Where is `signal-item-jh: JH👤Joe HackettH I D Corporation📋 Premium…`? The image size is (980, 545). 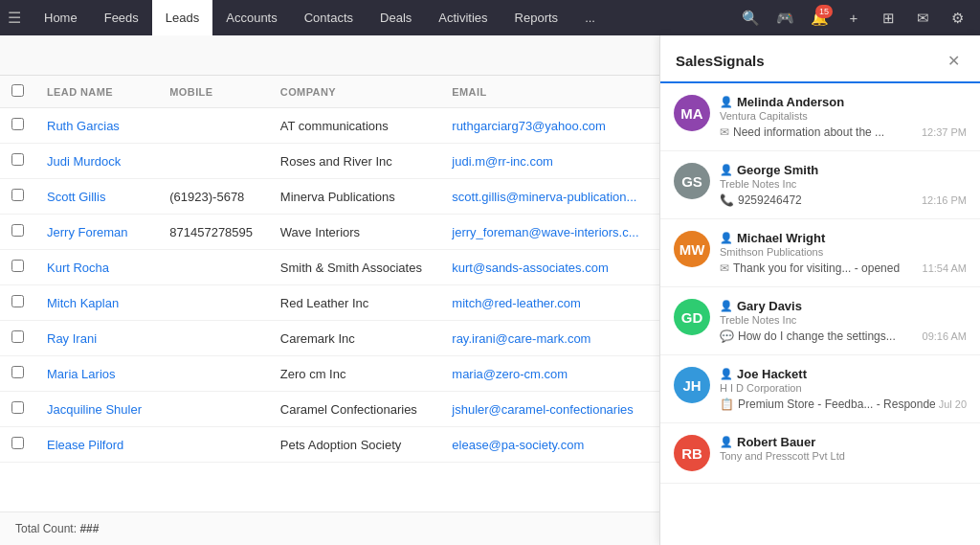 signal-item-jh: JH👤Joe HackettH I D Corporation📋 Premium… is located at coordinates (820, 389).